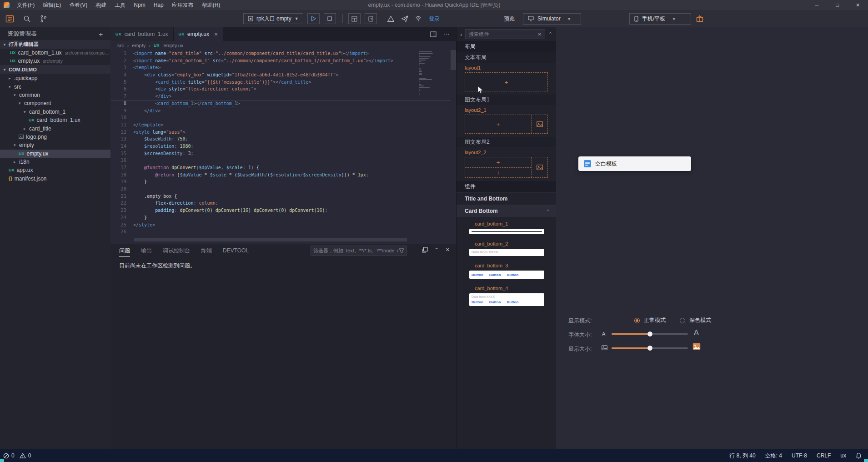 Image resolution: width=868 pixels, height=462 pixels. What do you see at coordinates (507, 211) in the screenshot?
I see `group-card-bottom: Card Bottom ⌃` at bounding box center [507, 211].